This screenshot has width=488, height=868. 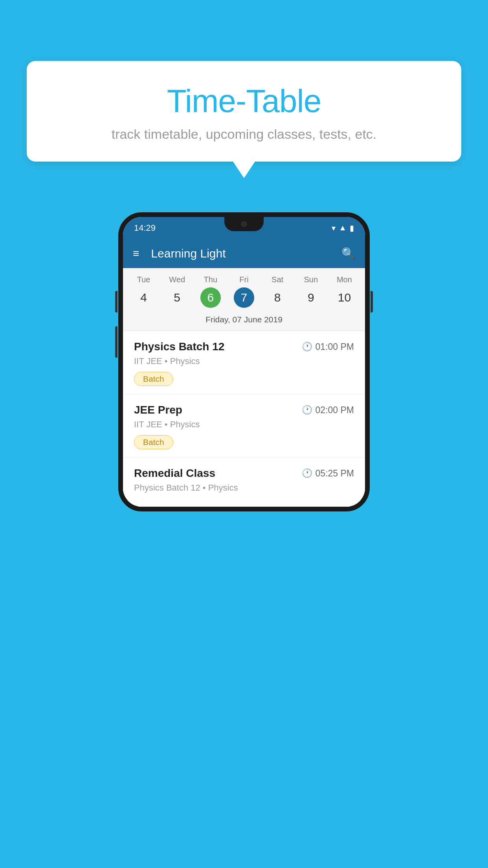 What do you see at coordinates (244, 298) in the screenshot?
I see `day-number: 7` at bounding box center [244, 298].